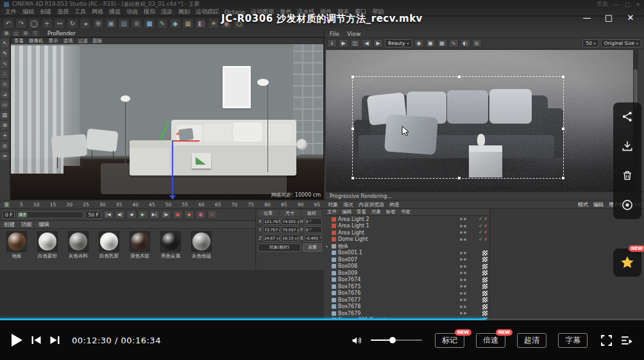 This screenshot has width=644, height=360. I want to click on object-name: Box7679, so click(398, 314).